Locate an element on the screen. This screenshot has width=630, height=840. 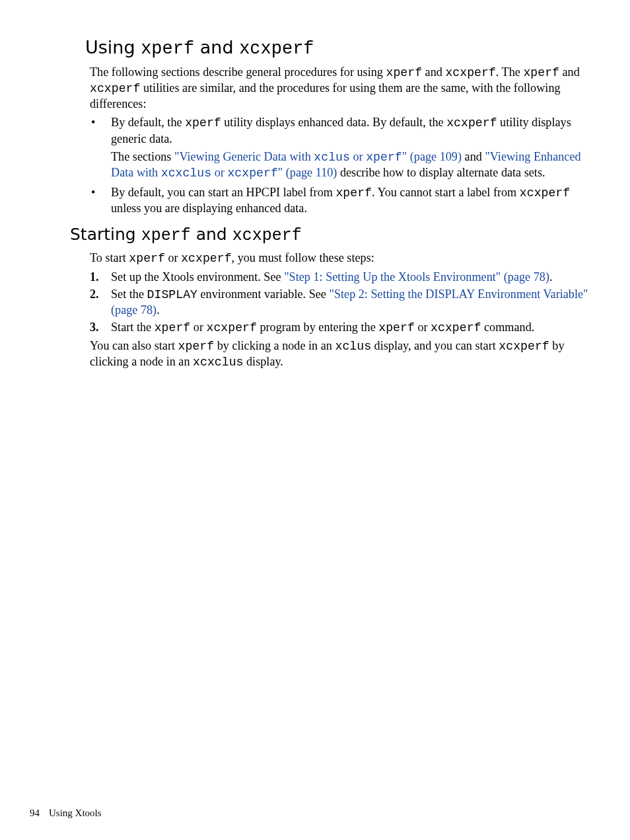
cross-reference-link: "Viewing Generic Data with xclus or xper… is located at coordinates (318, 157).